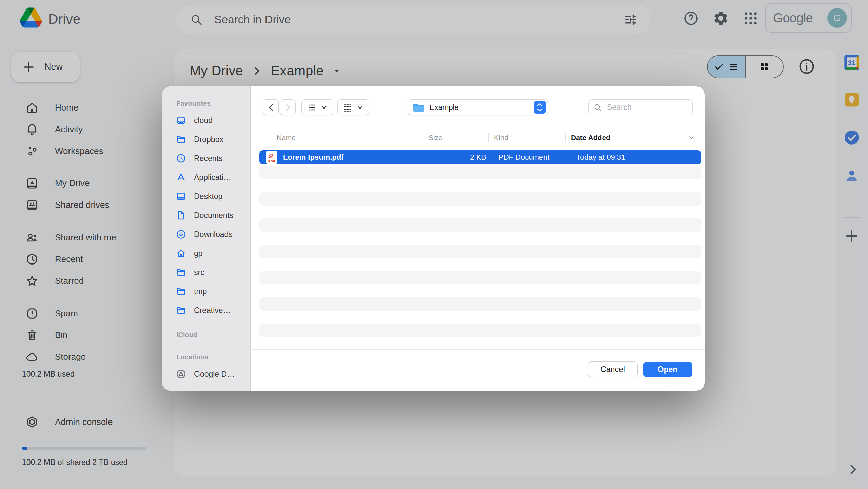 Image resolution: width=868 pixels, height=489 pixels. I want to click on file-size: 2 KB, so click(457, 157).